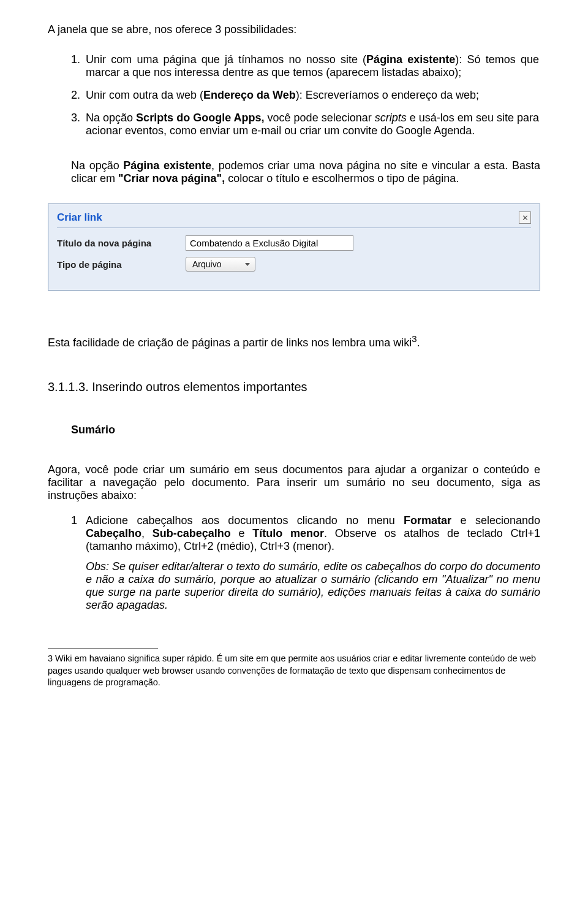  Describe the element at coordinates (312, 66) in the screenshot. I see `list-text: Unir com uma página que já tínhamos no n…` at that location.